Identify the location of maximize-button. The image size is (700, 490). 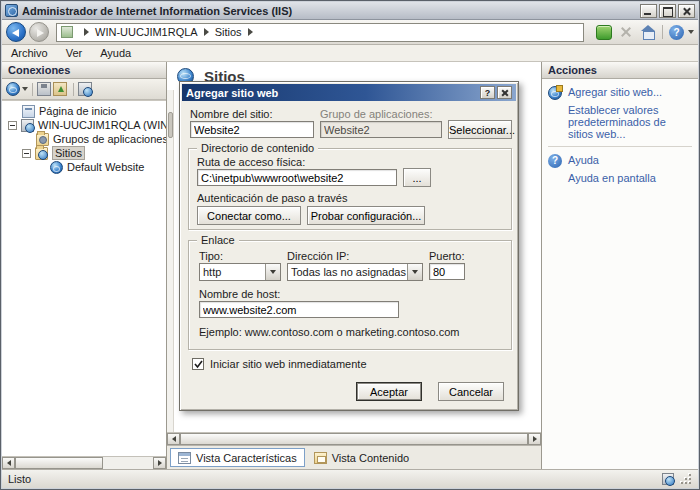
(668, 11).